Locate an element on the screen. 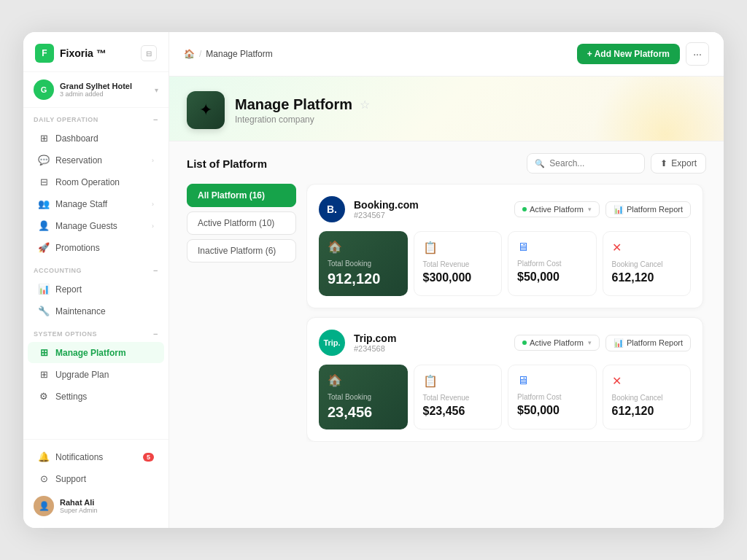 This screenshot has height=560, width=747. stat-total-revenue: 📋 Total Revenue $23,456 is located at coordinates (458, 397).